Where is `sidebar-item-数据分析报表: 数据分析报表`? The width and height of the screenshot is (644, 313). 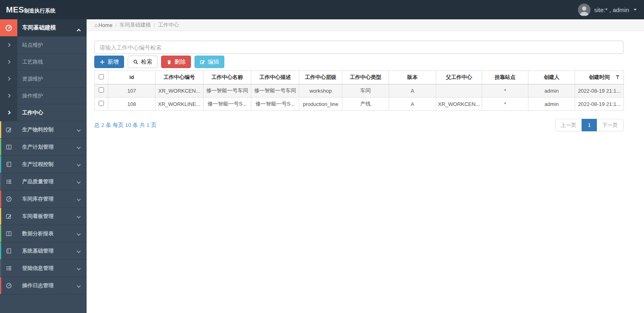 sidebar-item-数据分析报表: 数据分析报表 is located at coordinates (43, 234).